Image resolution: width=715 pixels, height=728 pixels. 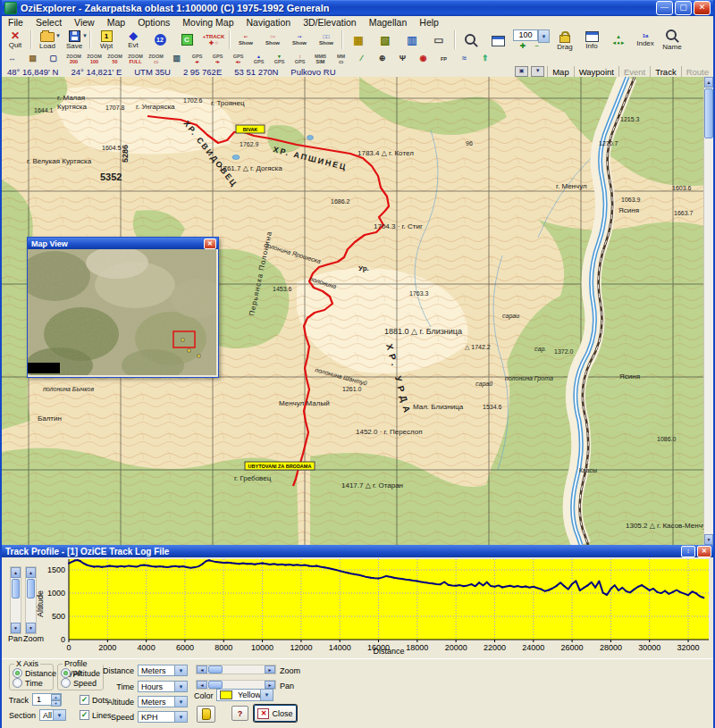 What do you see at coordinates (645, 39) in the screenshot?
I see `index-button: 1aIndex` at bounding box center [645, 39].